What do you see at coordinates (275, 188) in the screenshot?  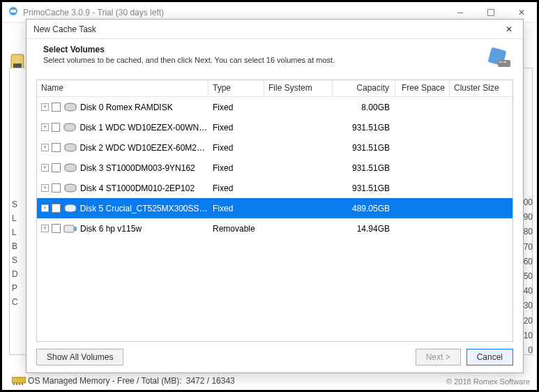 I see `table-row: +Disk 4 ST1000DM010-2EP102Fixed931.51GB` at bounding box center [275, 188].